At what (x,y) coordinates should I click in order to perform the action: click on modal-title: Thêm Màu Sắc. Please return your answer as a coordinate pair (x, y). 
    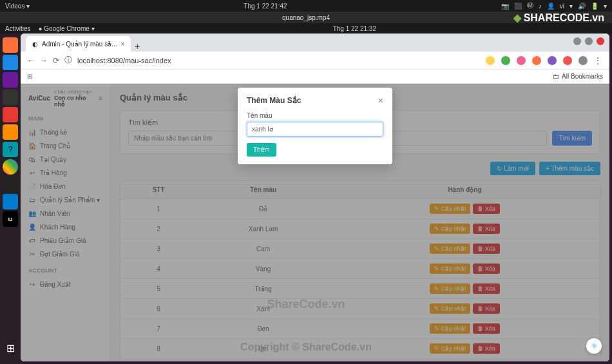
    Looking at the image, I should click on (274, 101).